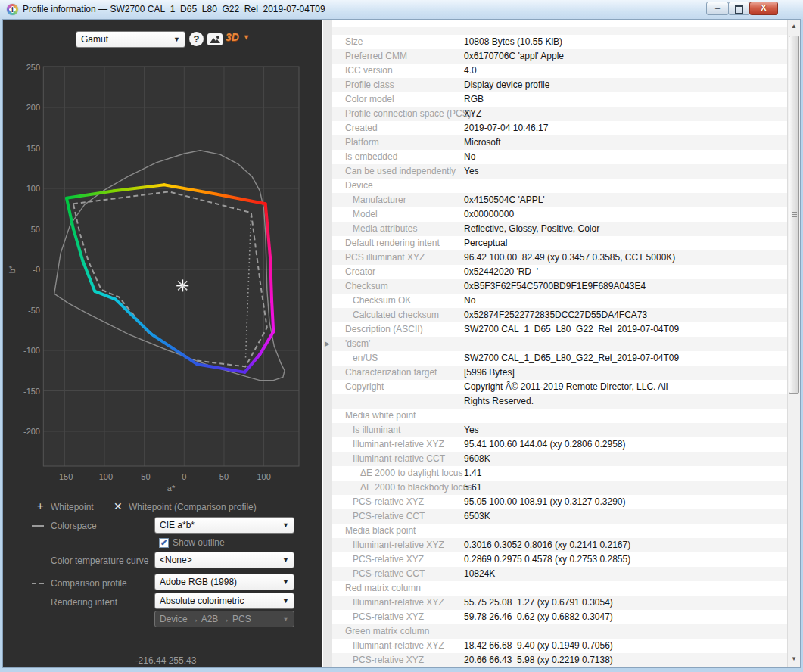  I want to click on colorspace-select: CIE a*b* ▼, so click(224, 525).